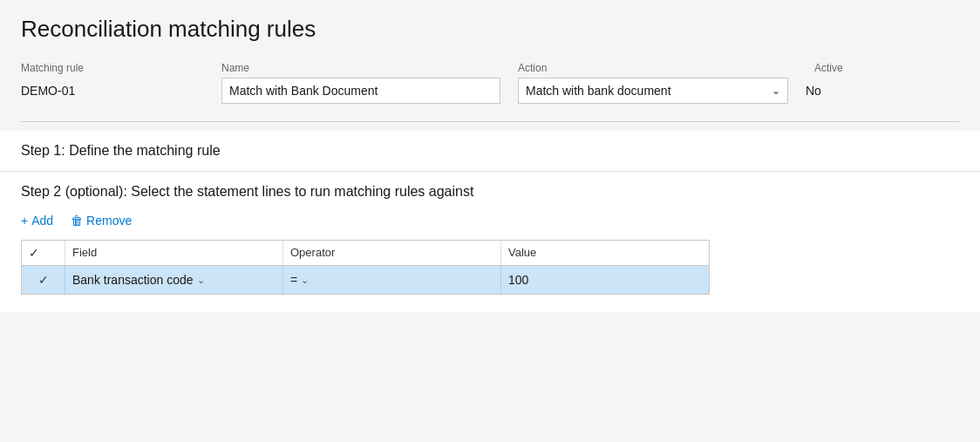 This screenshot has width=980, height=442. Describe the element at coordinates (174, 280) in the screenshot. I see `row-field: Bank transaction code ⌄` at that location.